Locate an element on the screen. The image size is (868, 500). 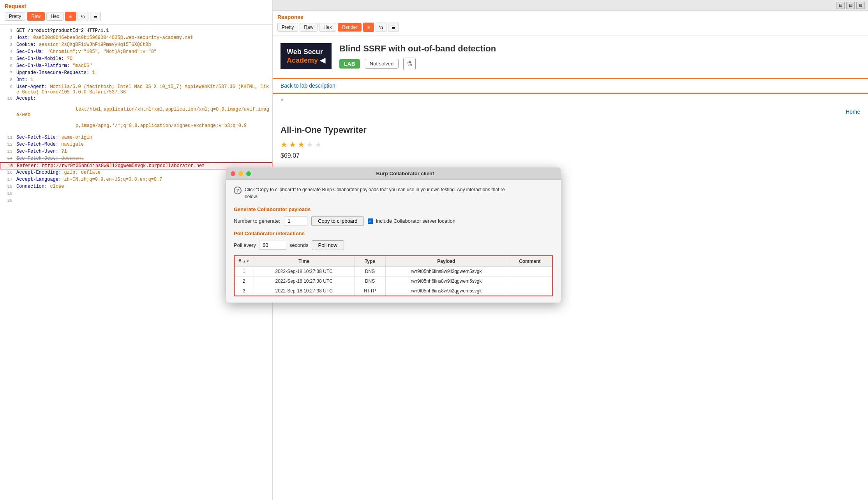
star-2: ★ is located at coordinates (293, 144).